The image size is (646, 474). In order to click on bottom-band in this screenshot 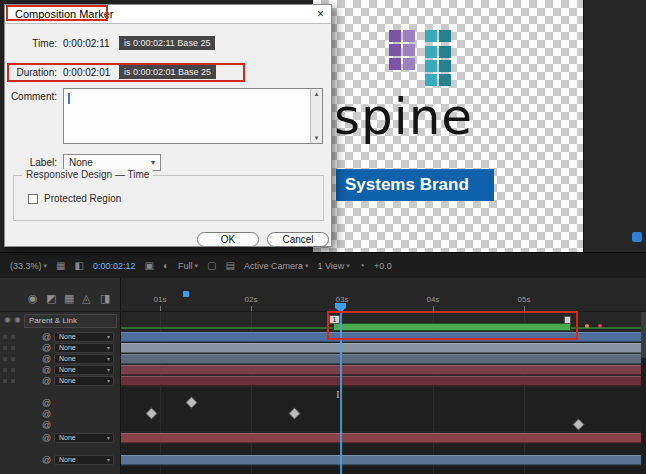, I will do `click(384, 470)`.